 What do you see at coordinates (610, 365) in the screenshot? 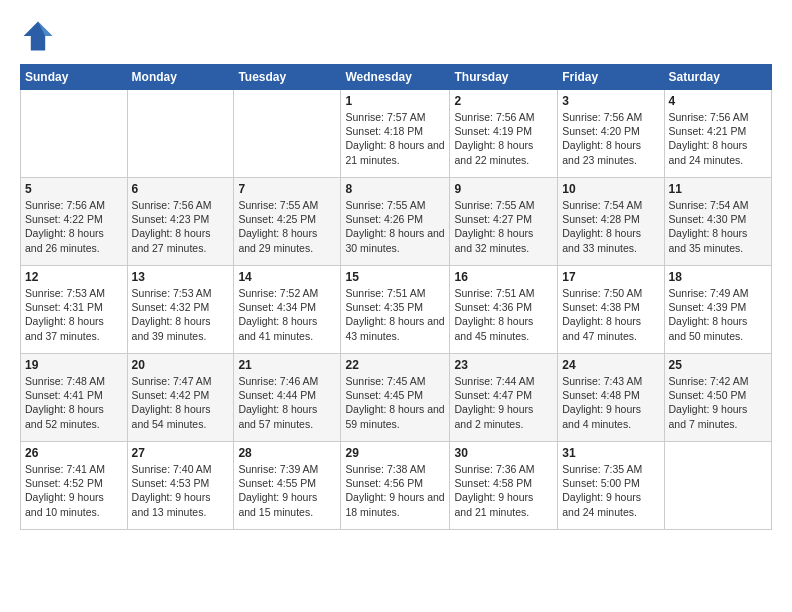
I see `day-number: 24` at bounding box center [610, 365].